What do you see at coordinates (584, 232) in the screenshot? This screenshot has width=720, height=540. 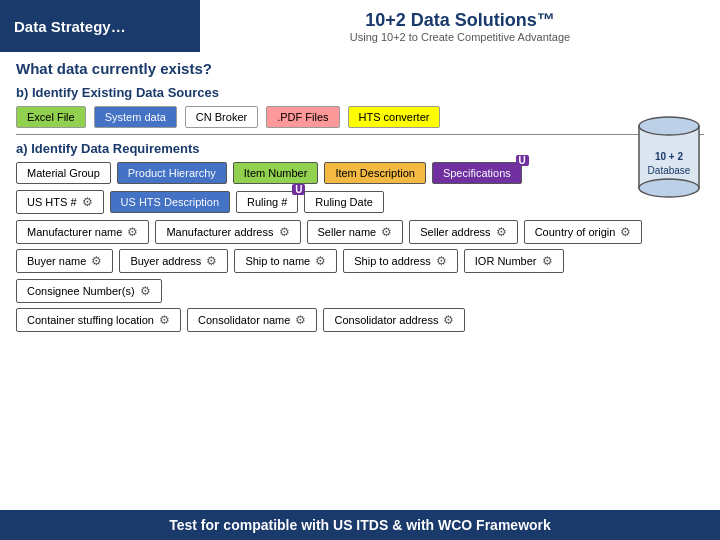 I see `badge-country-origin: Country of origin ⚙` at bounding box center [584, 232].